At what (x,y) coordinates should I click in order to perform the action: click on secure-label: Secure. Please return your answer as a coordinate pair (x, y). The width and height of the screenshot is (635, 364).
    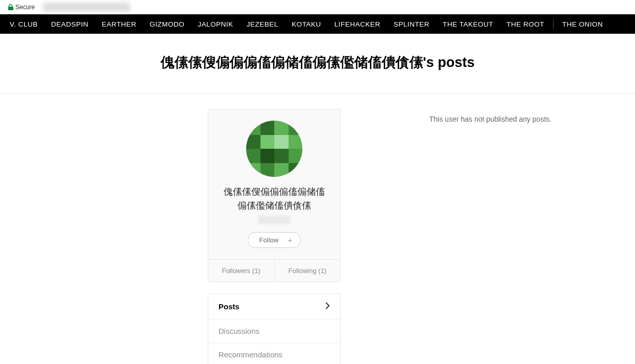
    Looking at the image, I should click on (25, 7).